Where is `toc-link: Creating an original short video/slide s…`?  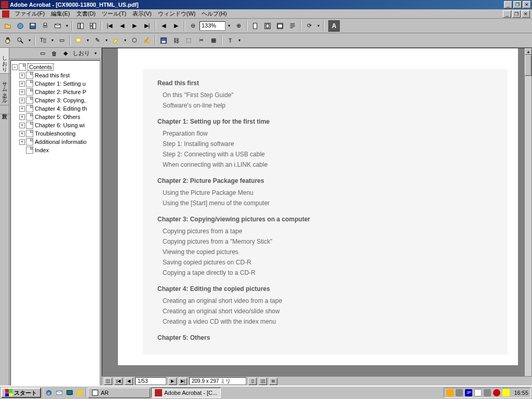
toc-link: Creating an original short video/slide s… is located at coordinates (328, 311).